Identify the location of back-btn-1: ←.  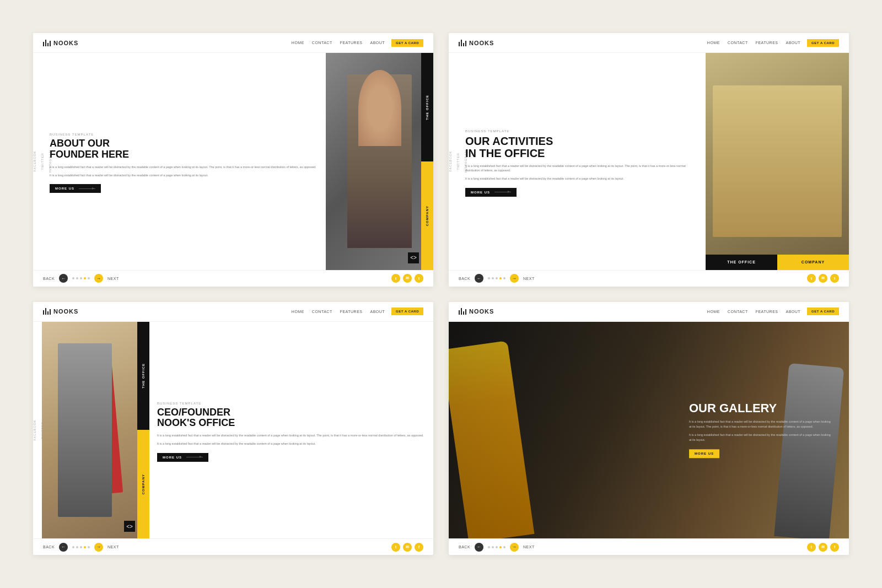
(63, 278).